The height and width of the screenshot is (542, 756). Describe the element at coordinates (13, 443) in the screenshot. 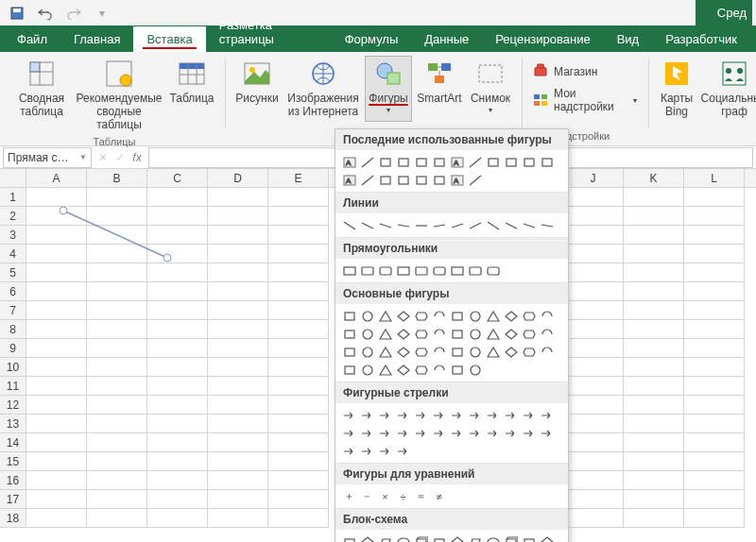

I see `row-header: 14` at that location.